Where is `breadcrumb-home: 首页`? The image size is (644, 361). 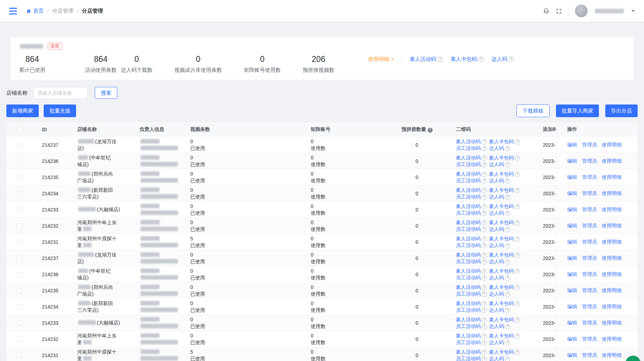
breadcrumb-home: 首页 is located at coordinates (35, 11).